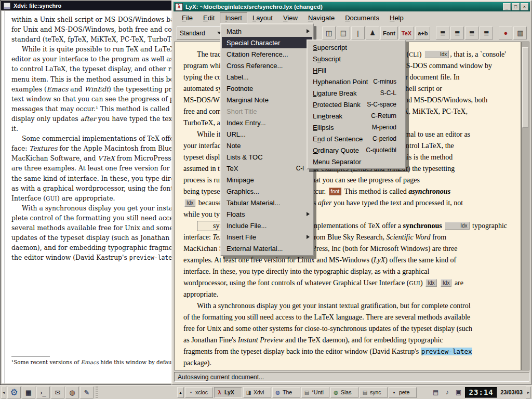 The width and height of the screenshot is (532, 399). Describe the element at coordinates (362, 18) in the screenshot. I see `menubar-item-documents: Documents` at that location.